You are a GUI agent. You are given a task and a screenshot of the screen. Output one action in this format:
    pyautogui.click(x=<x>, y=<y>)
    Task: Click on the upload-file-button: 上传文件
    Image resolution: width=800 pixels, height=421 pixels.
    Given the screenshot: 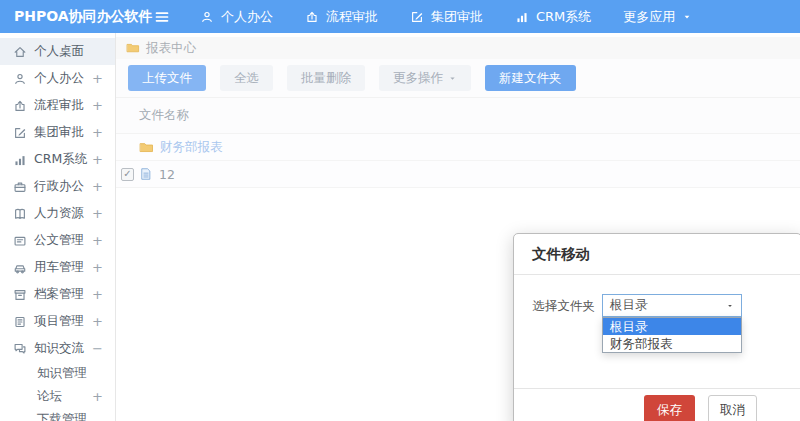 What is the action you would take?
    pyautogui.click(x=167, y=78)
    